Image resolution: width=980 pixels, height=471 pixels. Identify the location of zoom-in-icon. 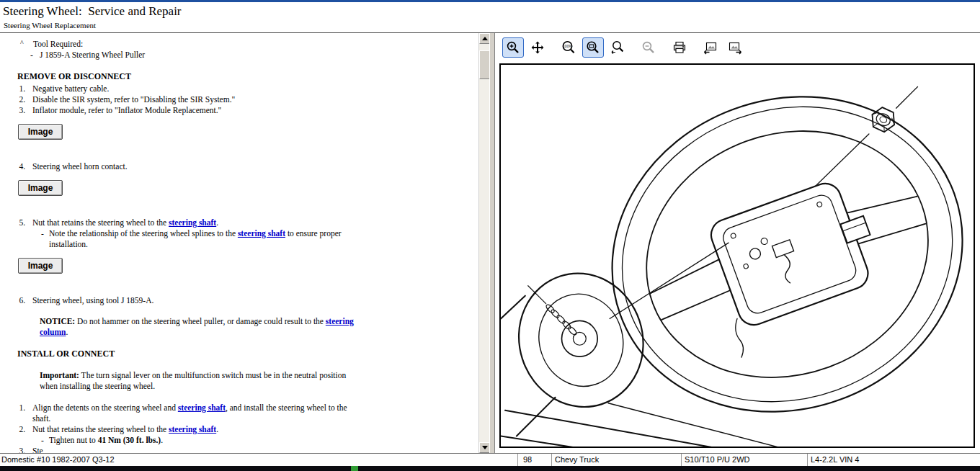
(513, 48).